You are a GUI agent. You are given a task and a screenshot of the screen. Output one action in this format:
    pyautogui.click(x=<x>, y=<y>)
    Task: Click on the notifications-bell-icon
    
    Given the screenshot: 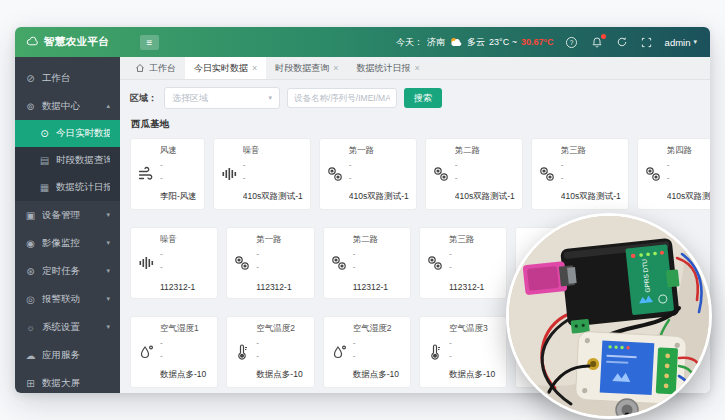 What is the action you would take?
    pyautogui.click(x=597, y=42)
    